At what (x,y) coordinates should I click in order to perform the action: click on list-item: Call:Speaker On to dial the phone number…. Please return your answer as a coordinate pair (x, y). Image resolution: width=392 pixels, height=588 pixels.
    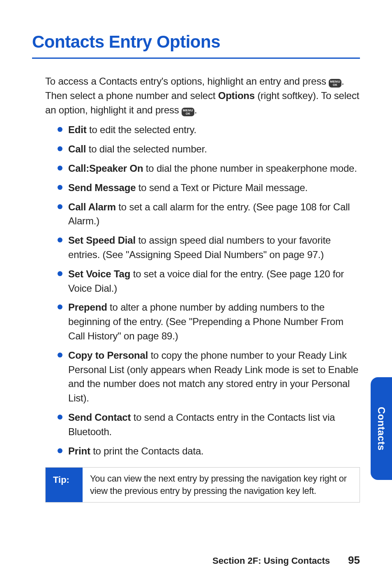
    Looking at the image, I should click on (210, 168).